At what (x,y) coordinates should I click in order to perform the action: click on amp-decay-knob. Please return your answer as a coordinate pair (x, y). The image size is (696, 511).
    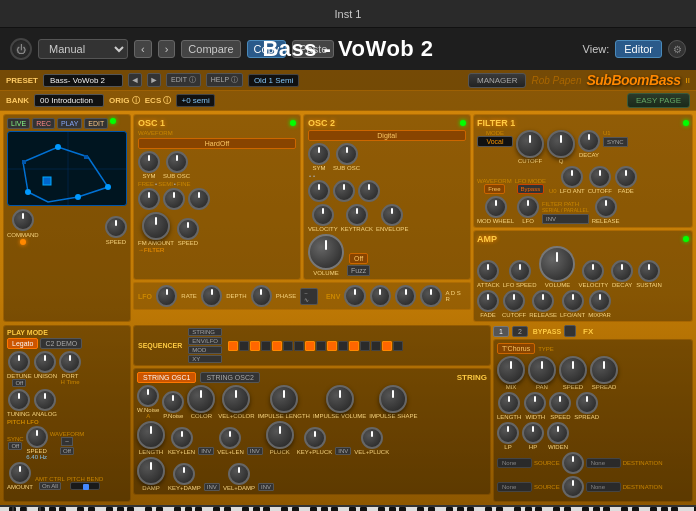
    Looking at the image, I should click on (622, 271).